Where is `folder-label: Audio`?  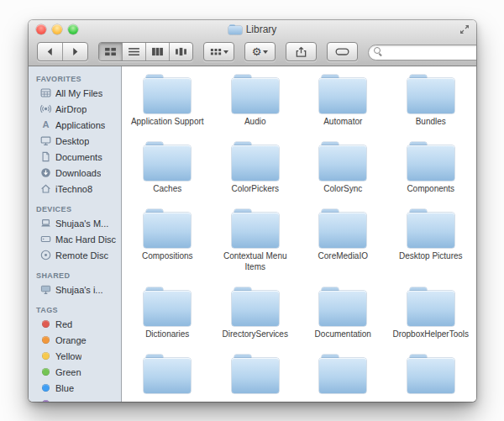
folder-label: Audio is located at coordinates (255, 121).